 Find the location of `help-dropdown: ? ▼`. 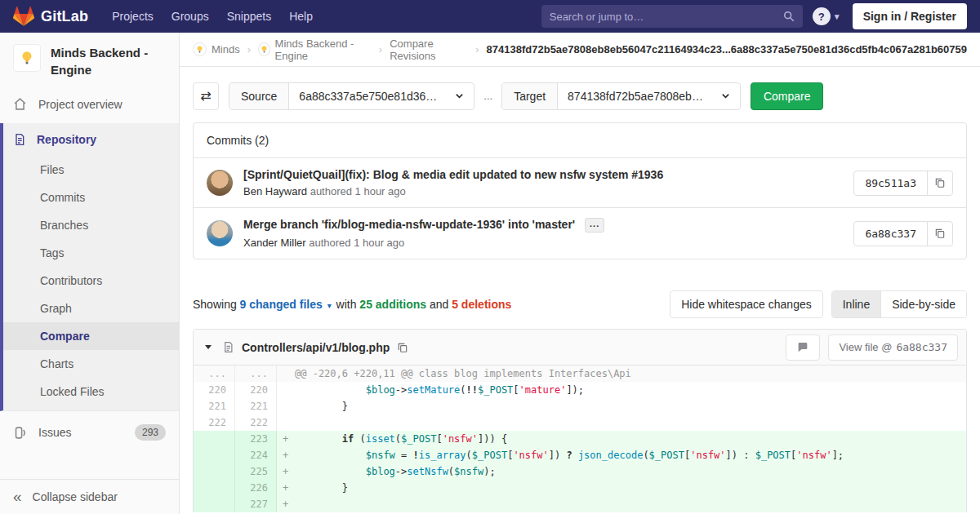

help-dropdown: ? ▼ is located at coordinates (826, 16).